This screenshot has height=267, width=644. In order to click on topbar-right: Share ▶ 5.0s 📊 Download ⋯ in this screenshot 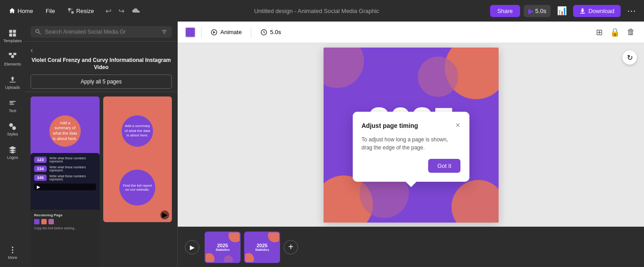, I will do `click(565, 11)`.